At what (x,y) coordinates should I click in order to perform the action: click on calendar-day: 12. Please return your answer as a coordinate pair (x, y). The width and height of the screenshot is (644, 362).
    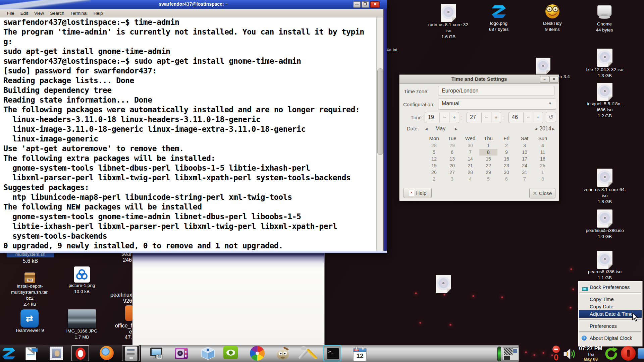
    Looking at the image, I should click on (434, 159).